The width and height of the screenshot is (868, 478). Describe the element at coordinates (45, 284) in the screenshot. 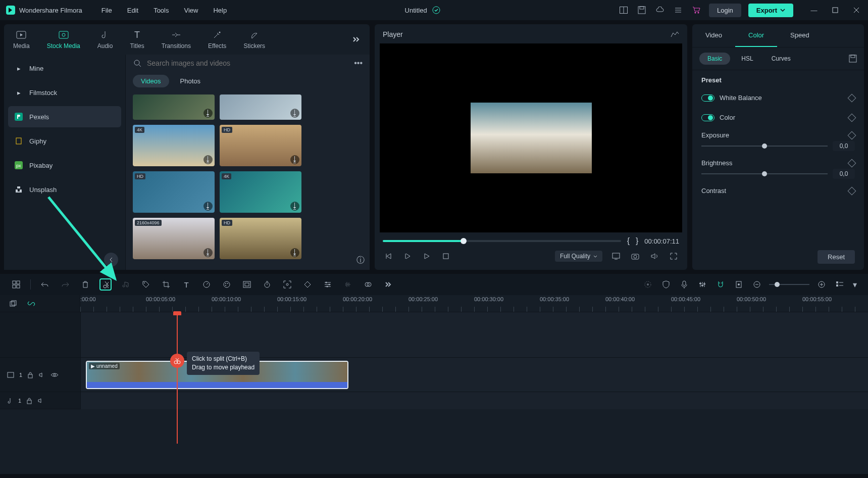

I see `undo-icon` at that location.